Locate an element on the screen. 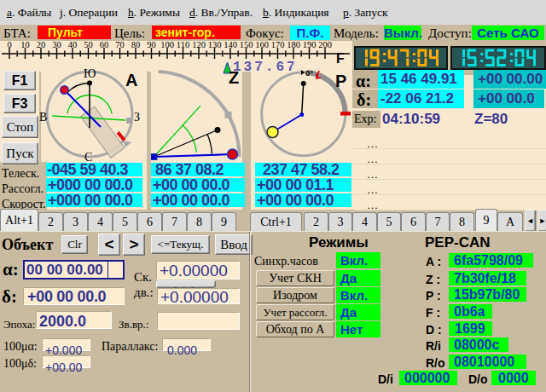 The height and width of the screenshot is (392, 546). svg-text: 0° is located at coordinates (309, 73).